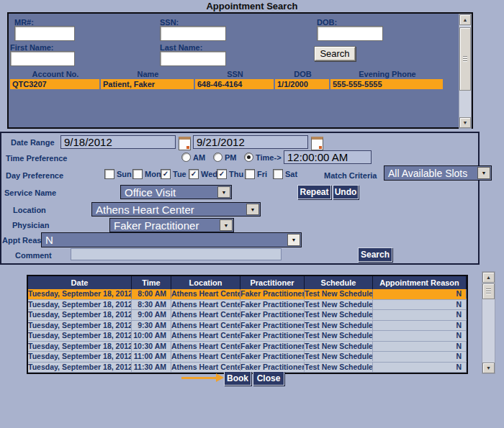 This screenshot has width=504, height=428. I want to click on location-label: Location, so click(30, 210).